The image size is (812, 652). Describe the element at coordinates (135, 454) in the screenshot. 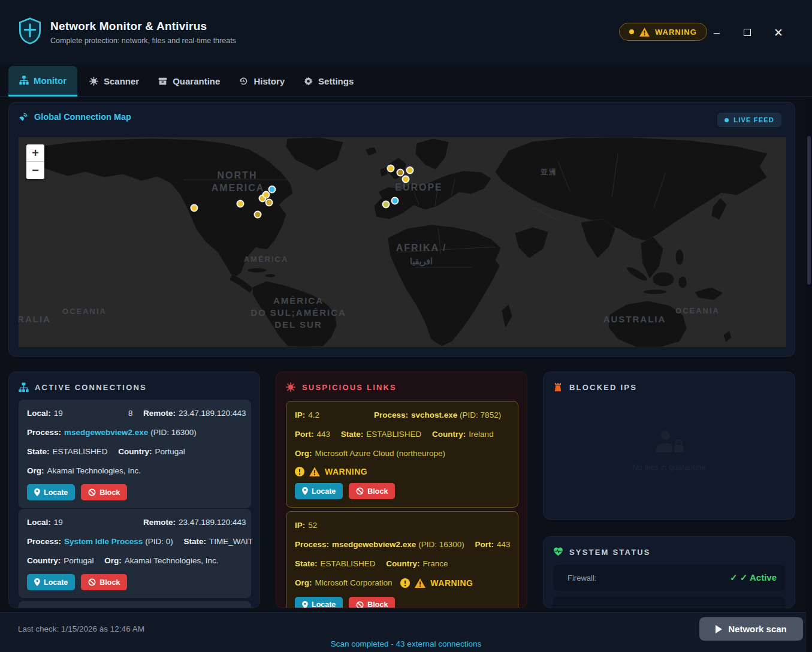

I see `connection-card: Local:19 8 Remote:23.47.189.120:443 Proc…` at that location.